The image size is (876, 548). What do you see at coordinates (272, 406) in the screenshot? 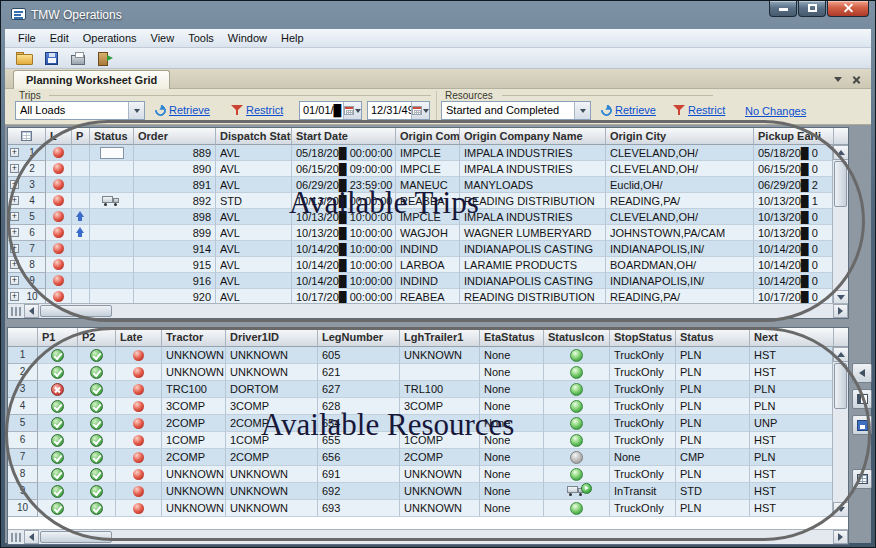
I see `cell-driver: 3COMP` at bounding box center [272, 406].